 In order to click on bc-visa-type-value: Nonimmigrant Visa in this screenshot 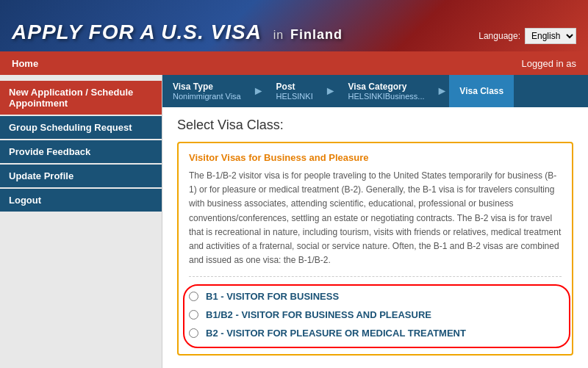, I will do `click(207, 96)`.